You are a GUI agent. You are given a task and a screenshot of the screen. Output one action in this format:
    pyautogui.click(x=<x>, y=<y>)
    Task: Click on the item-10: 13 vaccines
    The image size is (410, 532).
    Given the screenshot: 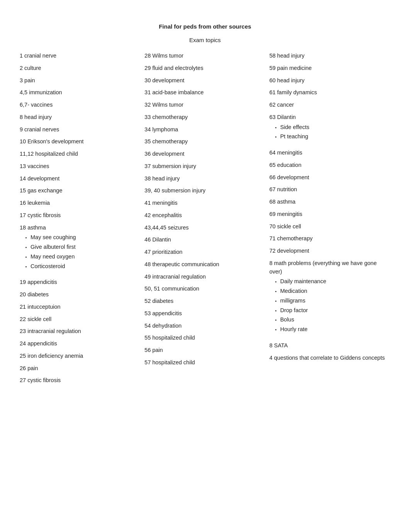 What is the action you would take?
    pyautogui.click(x=80, y=167)
    